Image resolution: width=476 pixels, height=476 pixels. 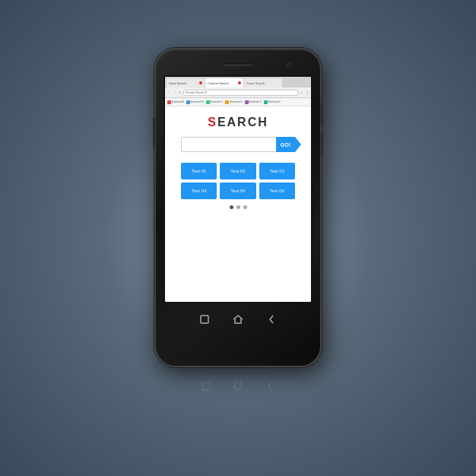 I want to click on square-nav-icon, so click(x=205, y=319).